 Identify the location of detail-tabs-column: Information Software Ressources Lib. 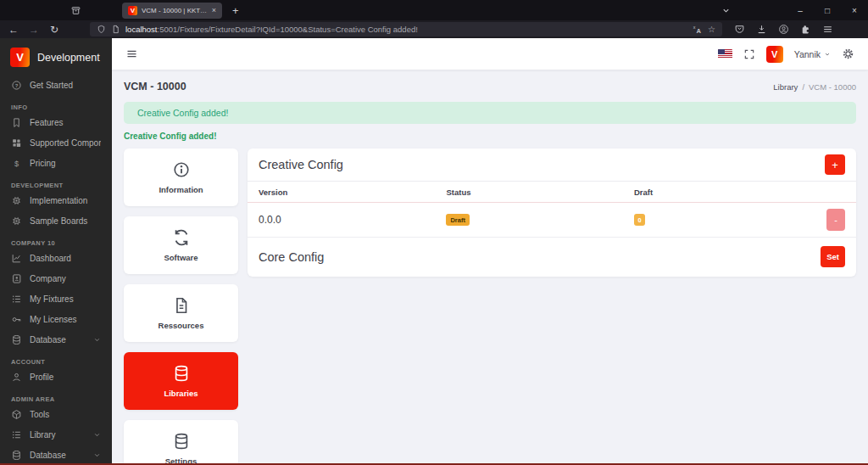
(181, 305).